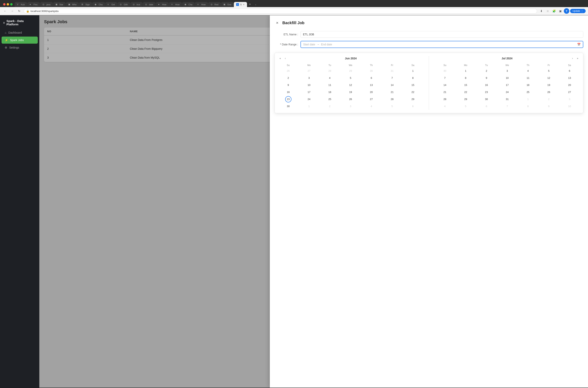  What do you see at coordinates (442, 35) in the screenshot?
I see `etl-name-input` at bounding box center [442, 35].